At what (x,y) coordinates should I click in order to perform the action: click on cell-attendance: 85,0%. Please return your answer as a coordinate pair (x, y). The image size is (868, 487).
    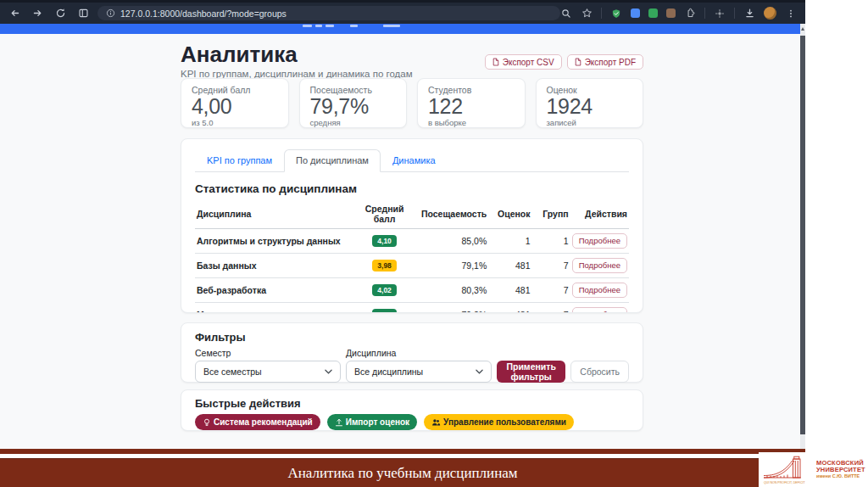
    Looking at the image, I should click on (453, 241).